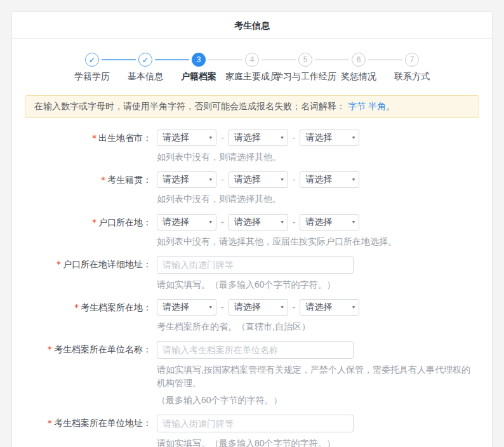 The image size is (504, 447). What do you see at coordinates (252, 231) in the screenshot?
I see `form-row-hukou-location: *户口所在地： 请选择▾ - 请选择▾ - 请选择▾ 如列表中没有，请选择其他，…` at bounding box center [252, 231].